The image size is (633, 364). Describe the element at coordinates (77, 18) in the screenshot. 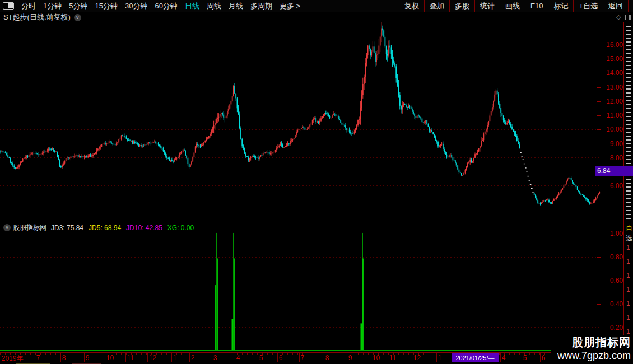

I see `chevron-down-icon: ∨` at that location.